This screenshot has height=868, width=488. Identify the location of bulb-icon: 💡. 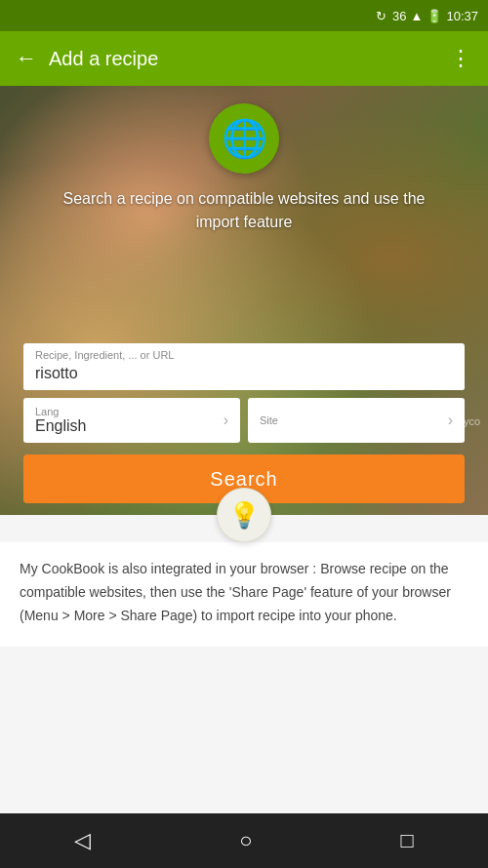
(244, 515).